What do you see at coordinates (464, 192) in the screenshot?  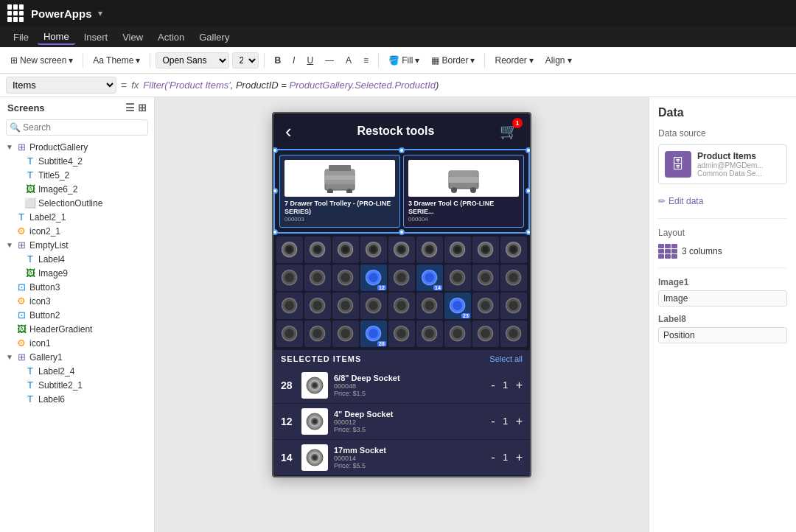 I see `product-card-2: 3 Drawer Tool C (PRO-LINE SERIE... 00000…` at bounding box center [464, 192].